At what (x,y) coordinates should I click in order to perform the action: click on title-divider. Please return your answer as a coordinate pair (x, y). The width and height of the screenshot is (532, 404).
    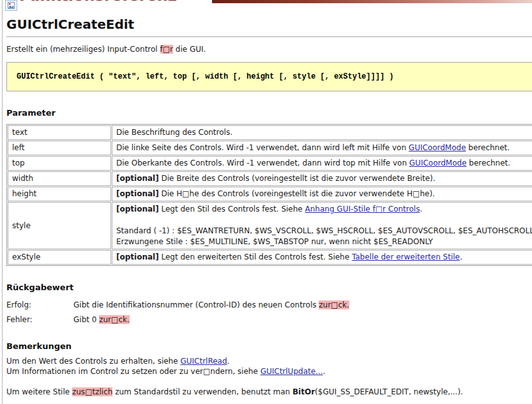
    Looking at the image, I should click on (270, 37).